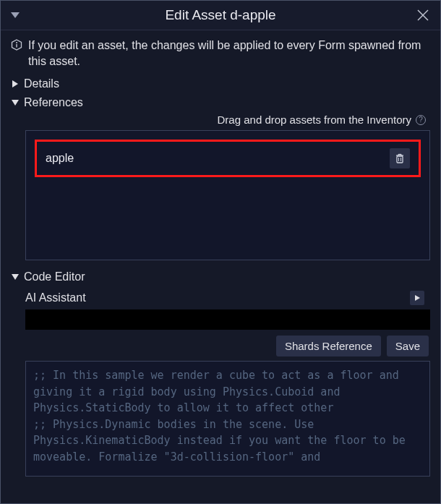 The width and height of the screenshot is (441, 504). What do you see at coordinates (417, 298) in the screenshot?
I see `ai-run-button` at bounding box center [417, 298].